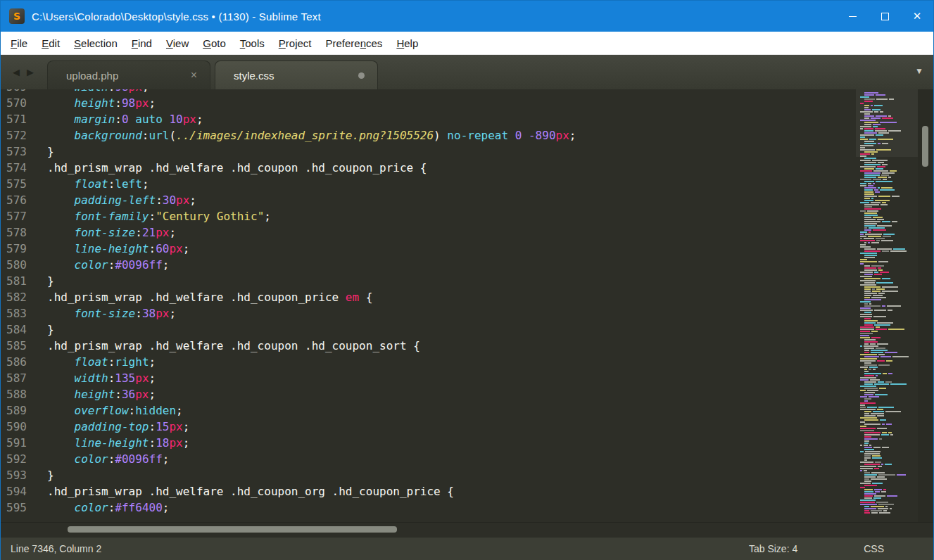  Describe the element at coordinates (24, 426) in the screenshot. I see `line-number: 590` at that location.